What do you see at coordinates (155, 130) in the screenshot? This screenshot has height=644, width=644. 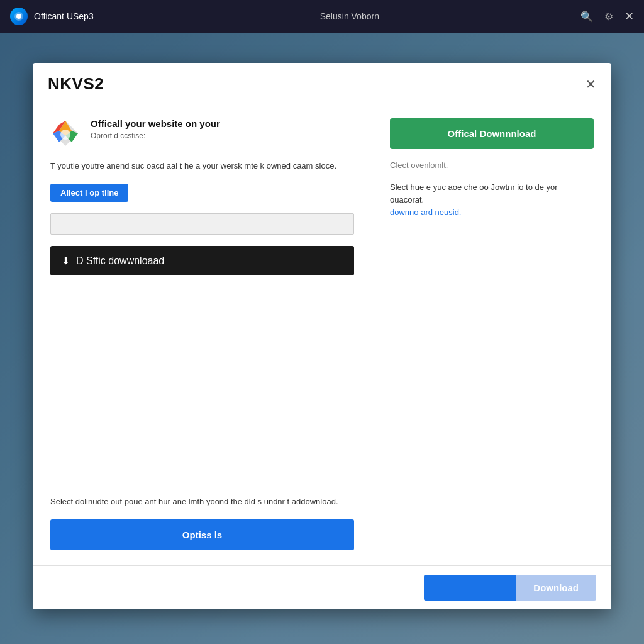 I see `product-info: Officall your website on your Oprort d c…` at bounding box center [155, 130].